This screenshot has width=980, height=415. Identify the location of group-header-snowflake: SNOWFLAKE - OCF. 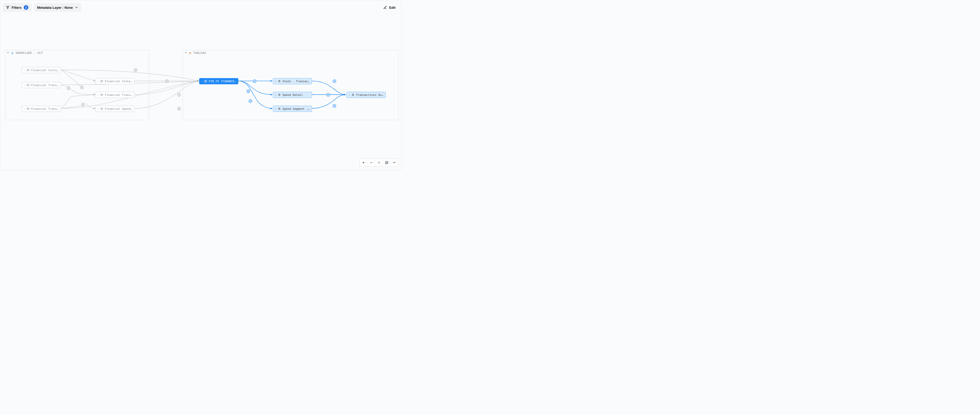
(25, 53).